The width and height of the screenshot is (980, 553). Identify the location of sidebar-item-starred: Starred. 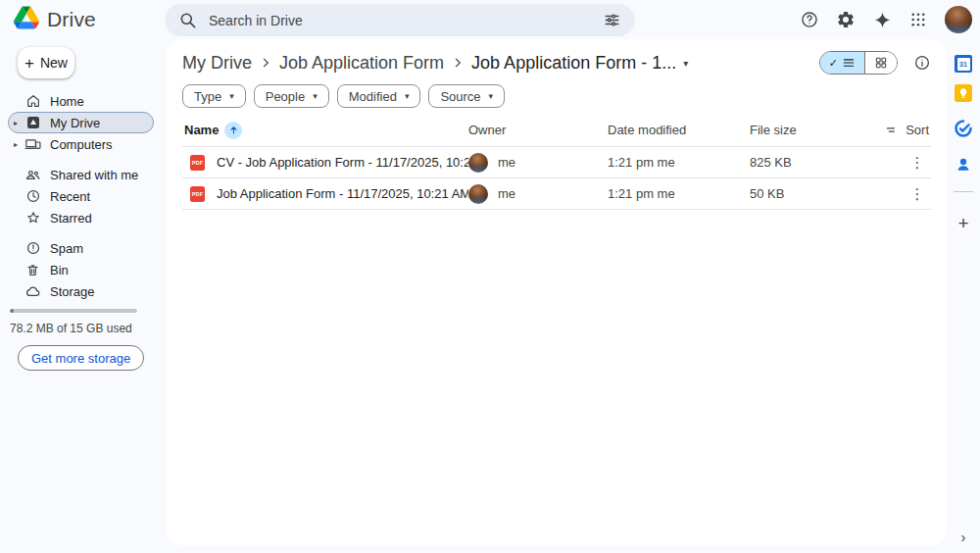
(80, 218).